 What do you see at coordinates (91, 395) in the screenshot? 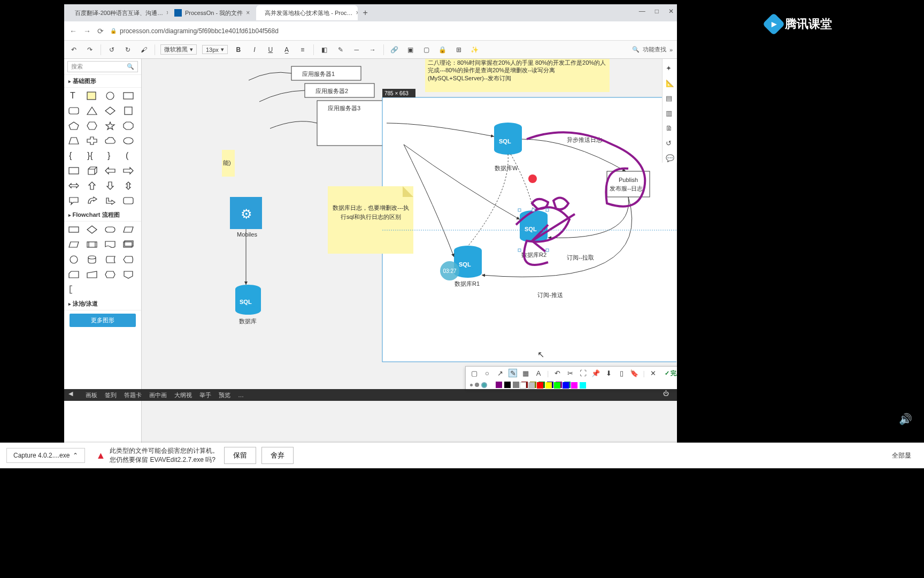
I see `vb-canvas: 画板` at bounding box center [91, 395].